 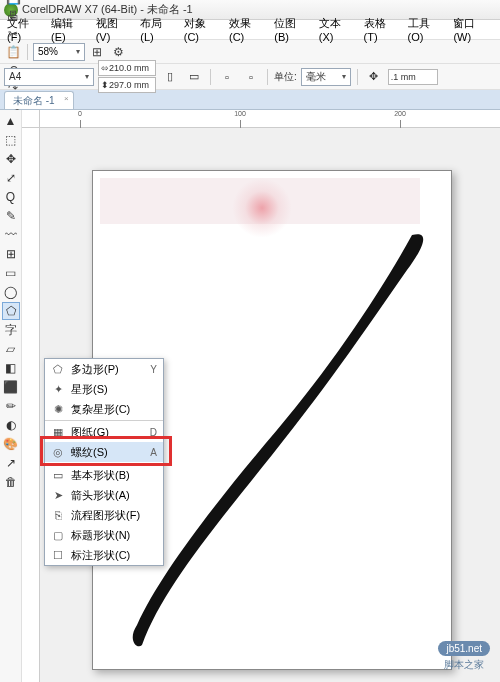 I want to click on shape-icon: ✺, so click(x=58, y=410).